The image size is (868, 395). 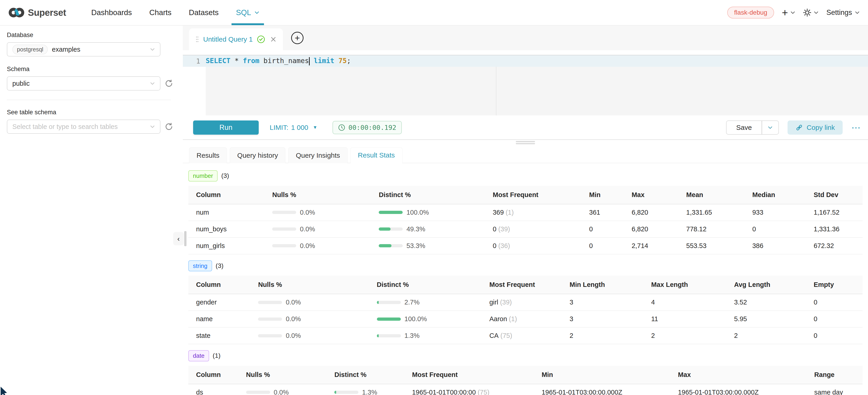 What do you see at coordinates (160, 13) in the screenshot?
I see `nav-item-charts: Charts` at bounding box center [160, 13].